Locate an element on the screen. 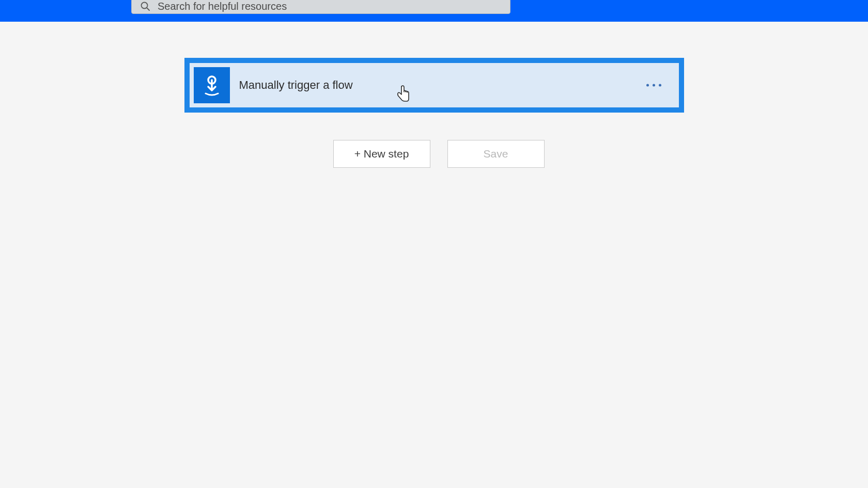  search-input is located at coordinates (330, 6).